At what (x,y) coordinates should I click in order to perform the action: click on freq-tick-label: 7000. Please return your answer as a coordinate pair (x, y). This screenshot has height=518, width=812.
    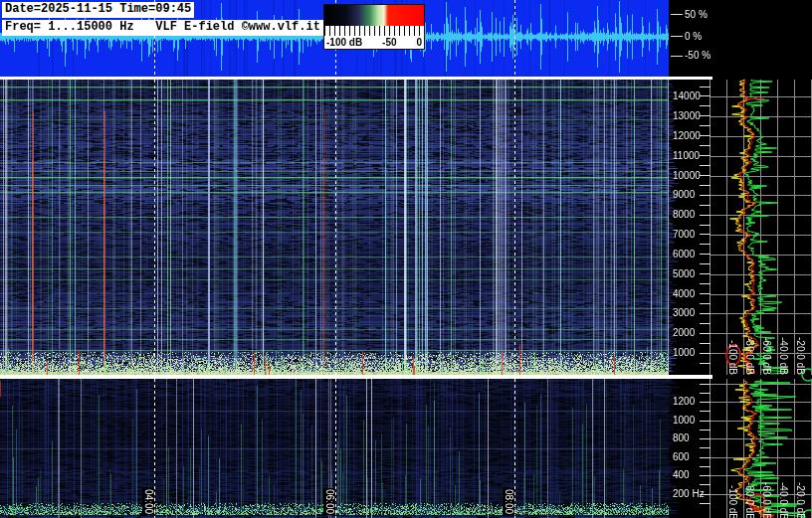
    Looking at the image, I should click on (684, 235).